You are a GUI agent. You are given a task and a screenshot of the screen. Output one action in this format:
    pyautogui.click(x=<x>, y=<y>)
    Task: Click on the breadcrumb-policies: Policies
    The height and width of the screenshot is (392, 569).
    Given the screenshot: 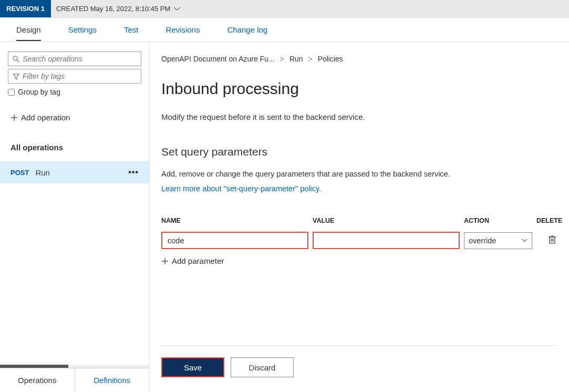 What is the action you would take?
    pyautogui.click(x=330, y=59)
    